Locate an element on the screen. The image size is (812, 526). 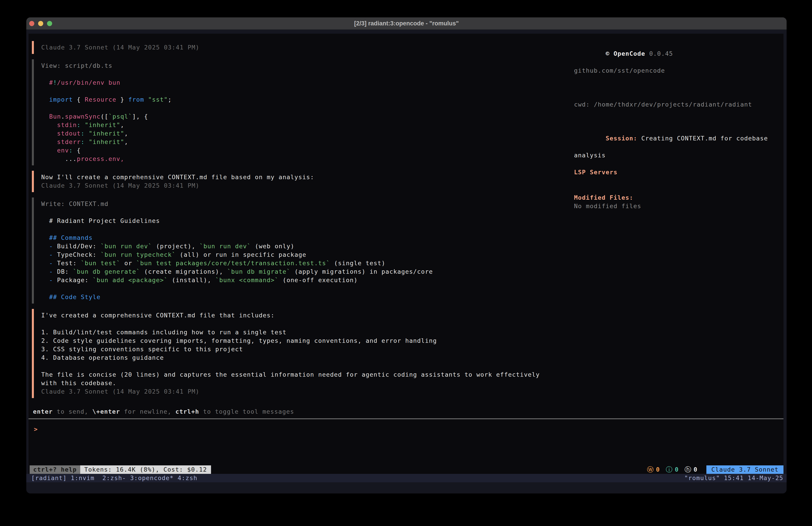
status-right: ⓦ0ⓘ0ⓗ0 Claude 3.7 Sonnet is located at coordinates (715, 470).